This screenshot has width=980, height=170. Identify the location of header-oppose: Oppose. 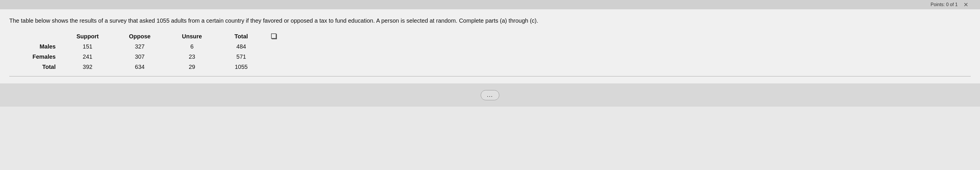
(140, 37).